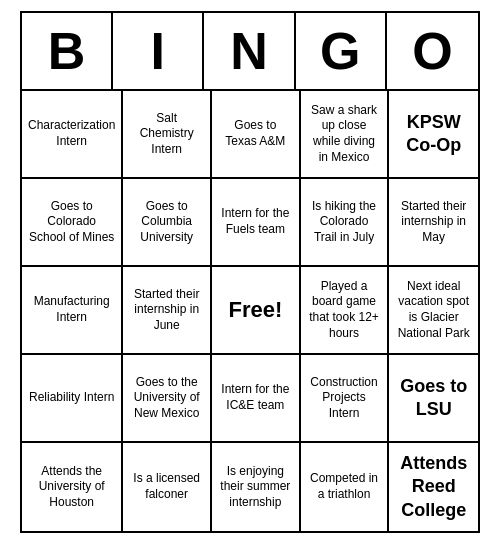 The height and width of the screenshot is (544, 500). What do you see at coordinates (256, 311) in the screenshot?
I see `bingo-cell-12: Free!` at bounding box center [256, 311].